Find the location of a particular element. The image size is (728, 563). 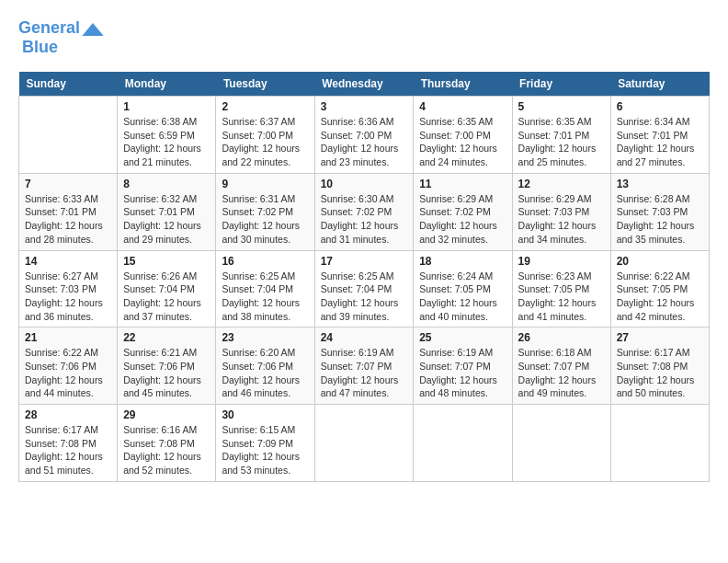

calendar-header-row: SundayMondayTuesdayWednesdayThursdayFrid… is located at coordinates (364, 85).